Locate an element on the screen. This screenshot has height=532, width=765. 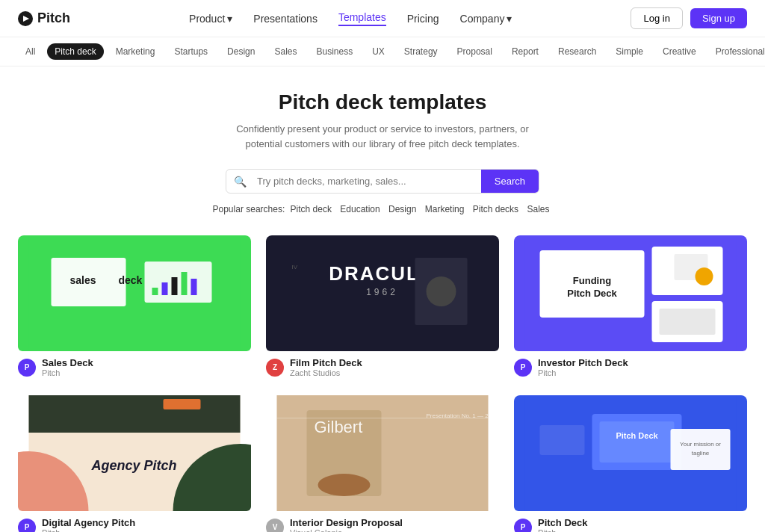
filter-business: Business is located at coordinates (335, 52).